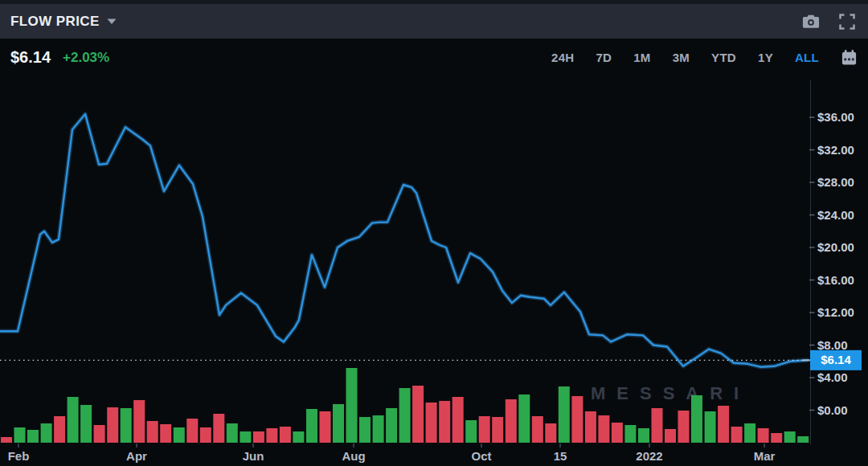 This screenshot has height=466, width=868. What do you see at coordinates (704, 58) in the screenshot?
I see `range-row: 24H7D1M3MYTD1YALL` at bounding box center [704, 58].